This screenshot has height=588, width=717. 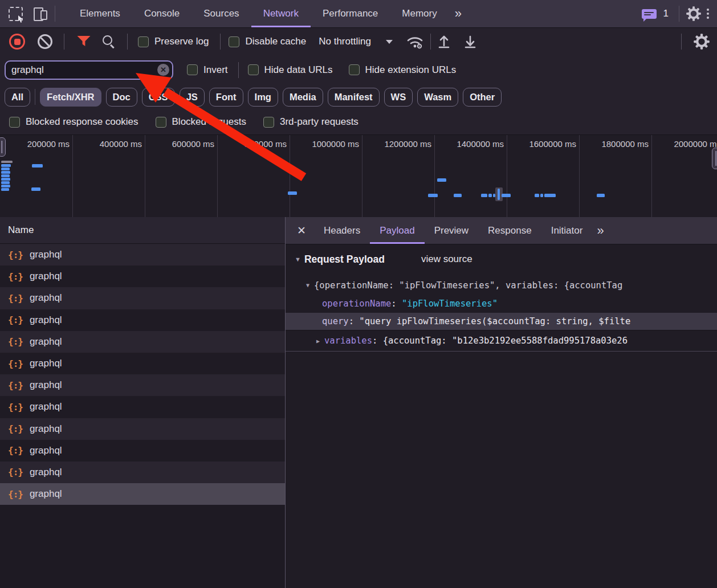 What do you see at coordinates (444, 42) in the screenshot?
I see `import-har-button` at bounding box center [444, 42].